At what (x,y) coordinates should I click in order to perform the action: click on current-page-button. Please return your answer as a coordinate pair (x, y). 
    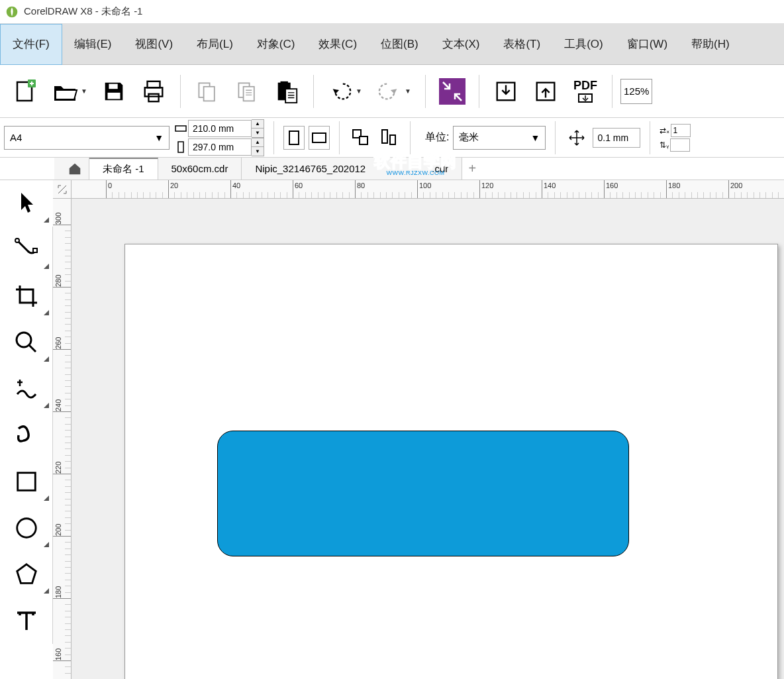
    Looking at the image, I should click on (389, 138).